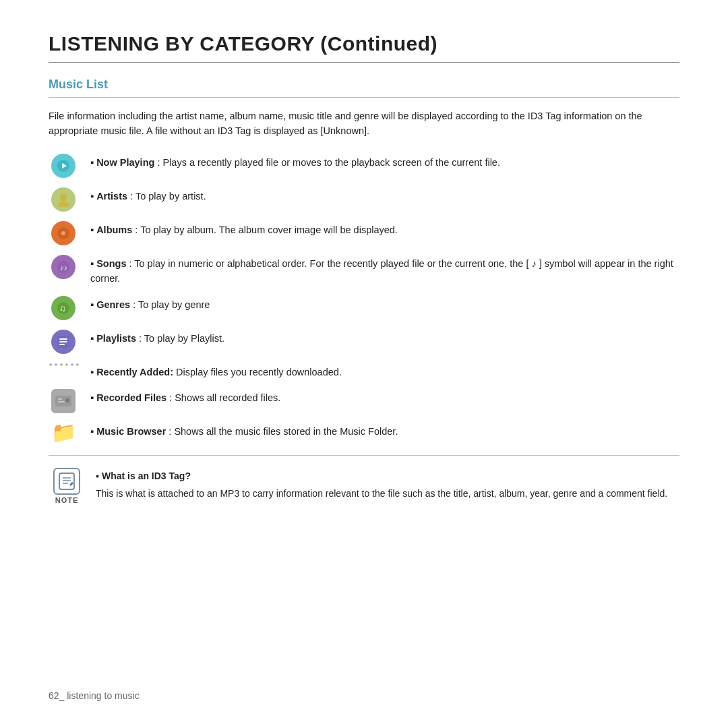  What do you see at coordinates (63, 267) in the screenshot?
I see `songs-icon-cell: ♪♪` at bounding box center [63, 267].